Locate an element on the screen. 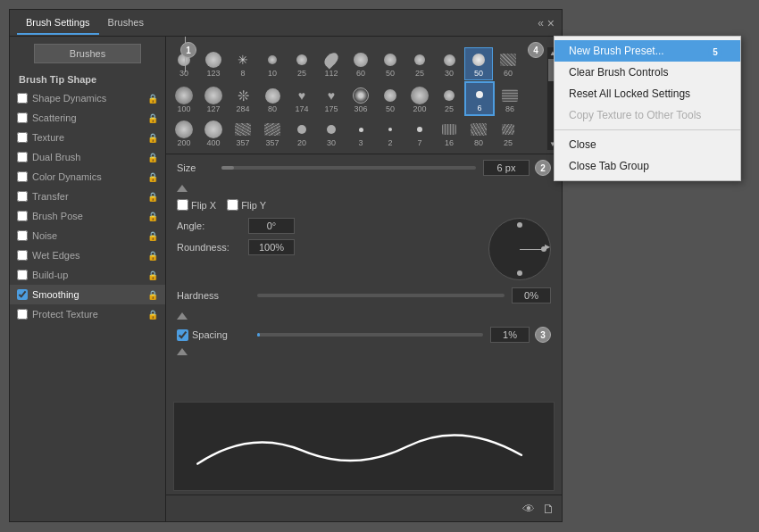  color-dynamics-checkbox is located at coordinates (22, 177).